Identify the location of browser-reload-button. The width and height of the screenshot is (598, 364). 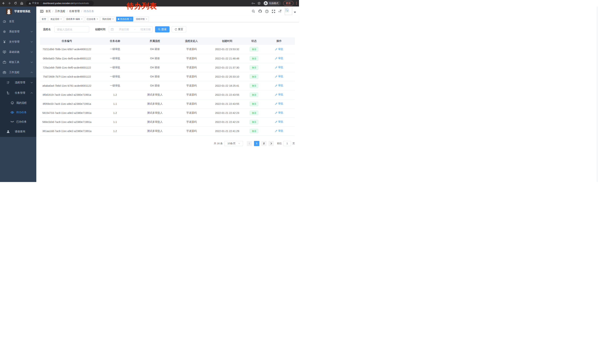
(16, 3).